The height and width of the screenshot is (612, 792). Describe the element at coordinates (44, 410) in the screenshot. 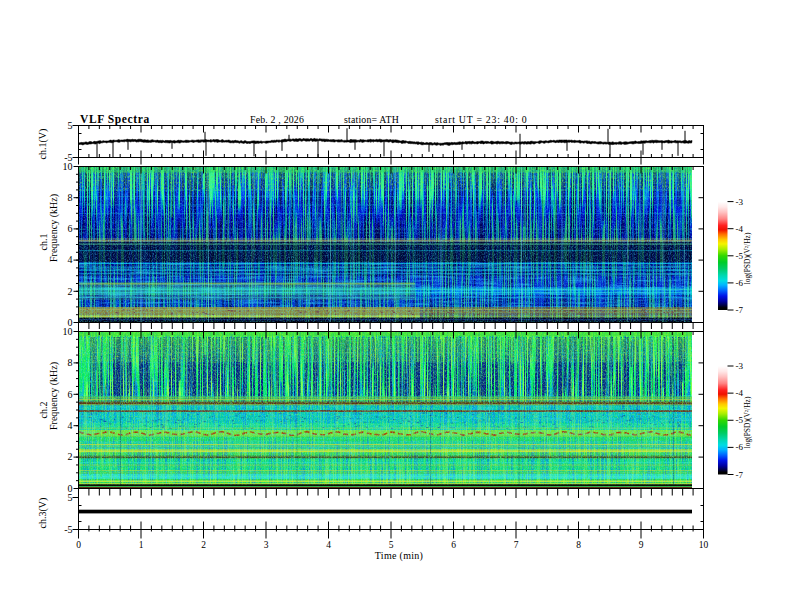

I see `svg-text: ch.2` at that location.